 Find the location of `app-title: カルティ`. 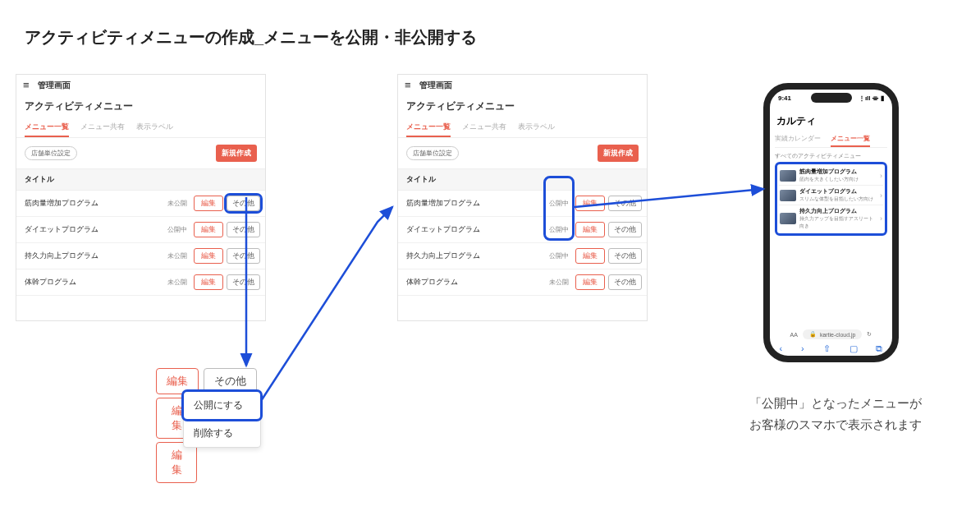

app-title: カルティ is located at coordinates (831, 122).